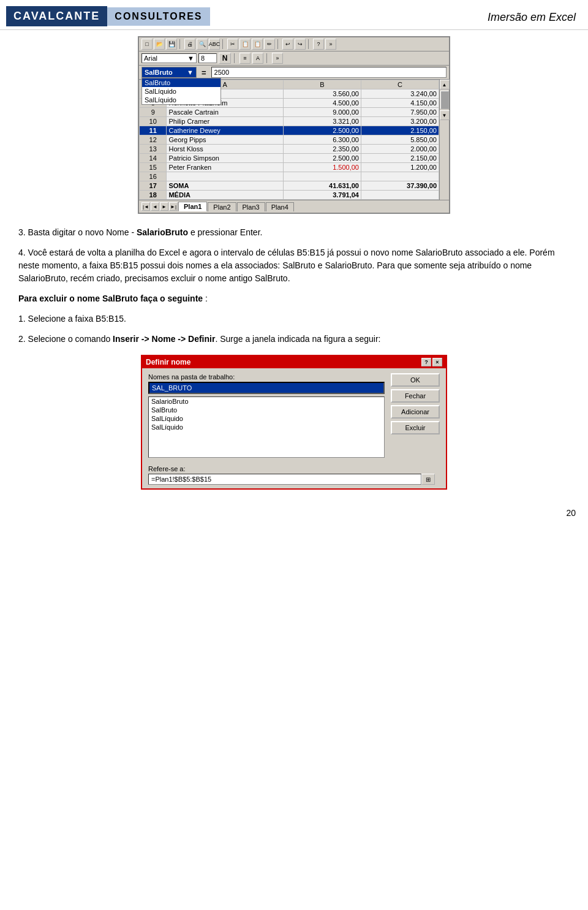  What do you see at coordinates (270, 44) in the screenshot?
I see `format-painter-btn: ✏` at bounding box center [270, 44].